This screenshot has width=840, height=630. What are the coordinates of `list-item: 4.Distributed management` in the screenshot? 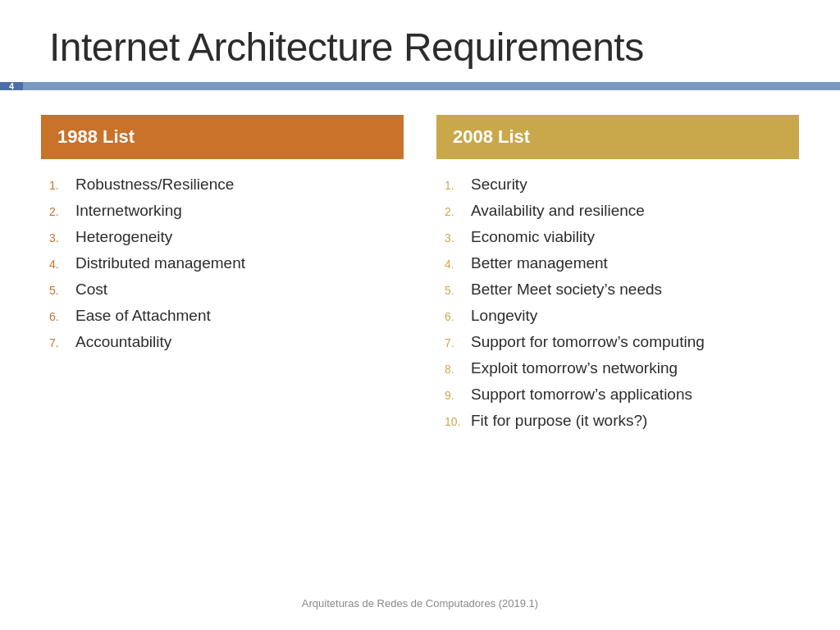 It's located at (222, 263).